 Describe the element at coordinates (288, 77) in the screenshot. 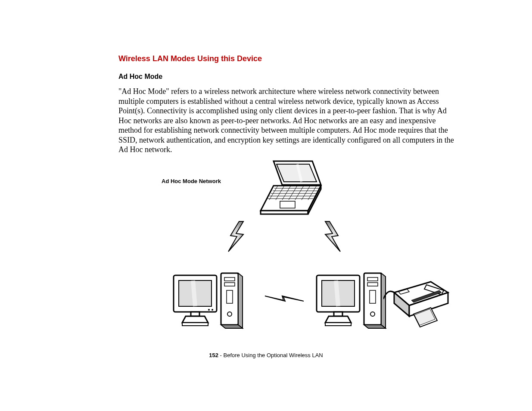

I see `subsection-title: Ad Hoc Mode` at that location.